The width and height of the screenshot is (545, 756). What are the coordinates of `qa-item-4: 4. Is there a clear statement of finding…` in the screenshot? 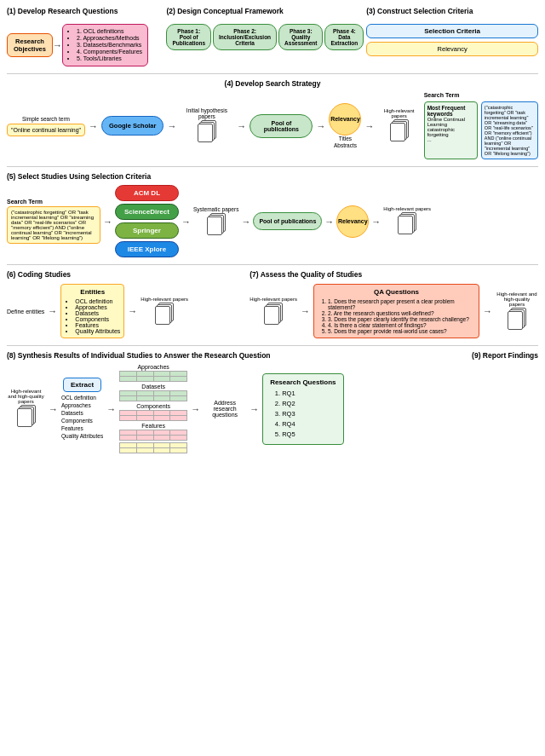 It's located at (402, 326).